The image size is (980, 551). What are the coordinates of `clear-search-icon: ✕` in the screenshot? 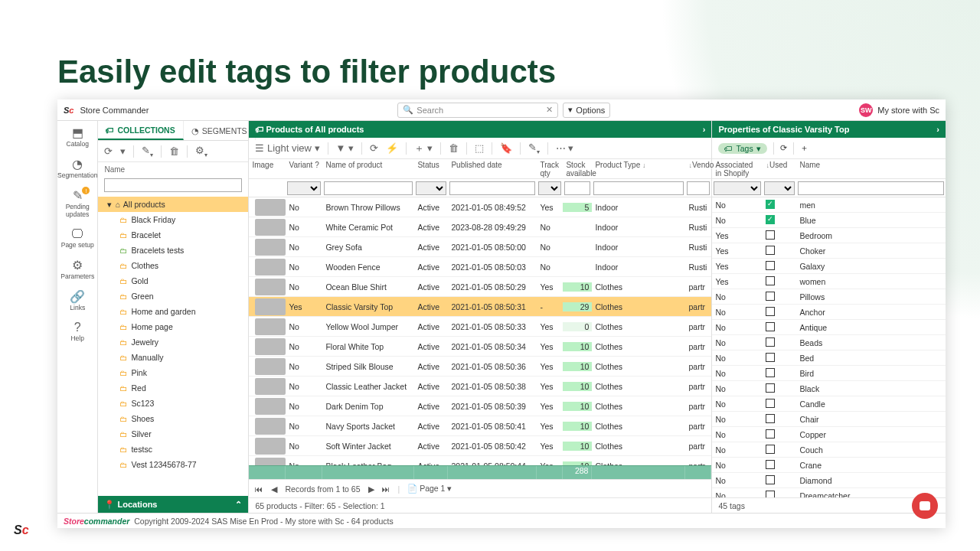 It's located at (550, 110).